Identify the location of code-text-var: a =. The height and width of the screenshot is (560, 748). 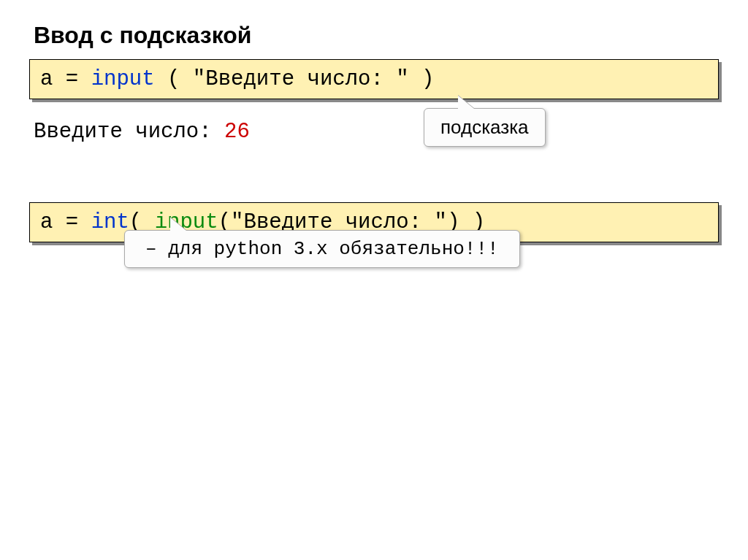
(66, 79).